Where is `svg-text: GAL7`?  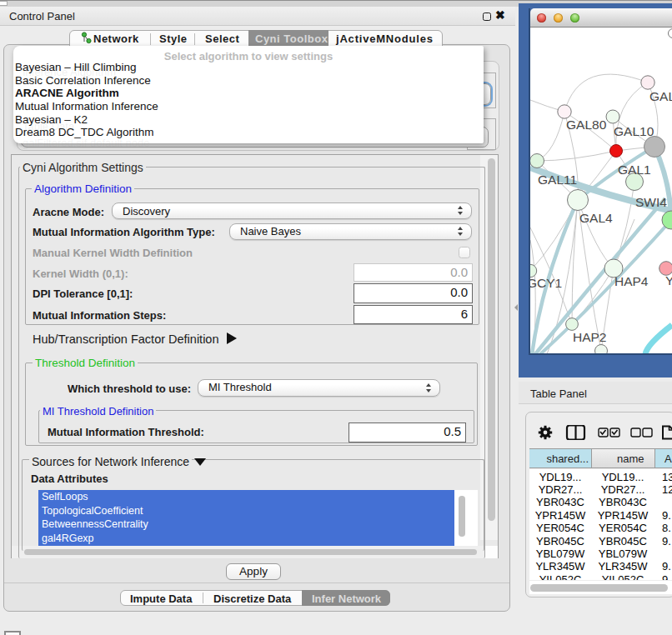
svg-text: GAL7 is located at coordinates (660, 97).